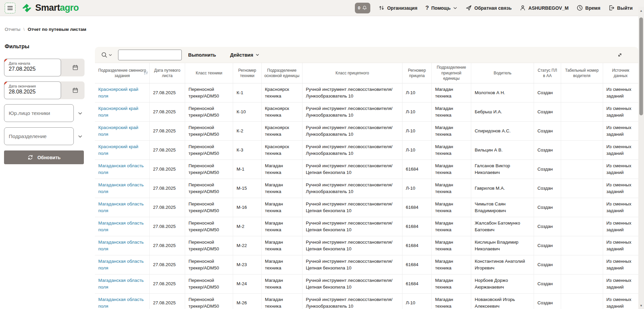 The width and height of the screenshot is (644, 309). What do you see at coordinates (322, 8) in the screenshot?
I see `topbar: Smartagro 0 Организация ? Помощь` at bounding box center [322, 8].